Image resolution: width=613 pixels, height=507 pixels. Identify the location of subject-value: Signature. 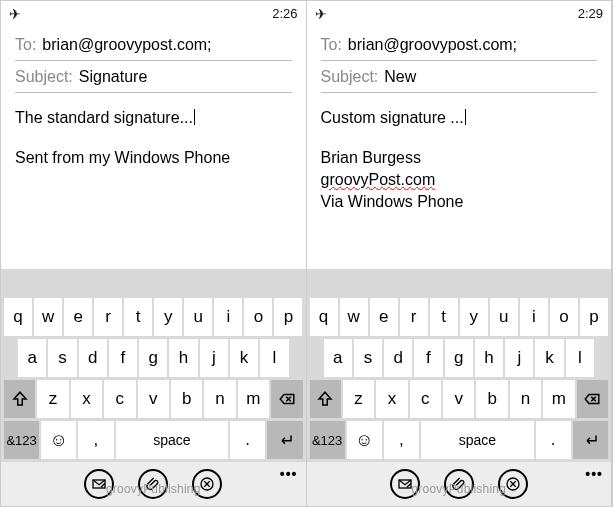
(114, 77).